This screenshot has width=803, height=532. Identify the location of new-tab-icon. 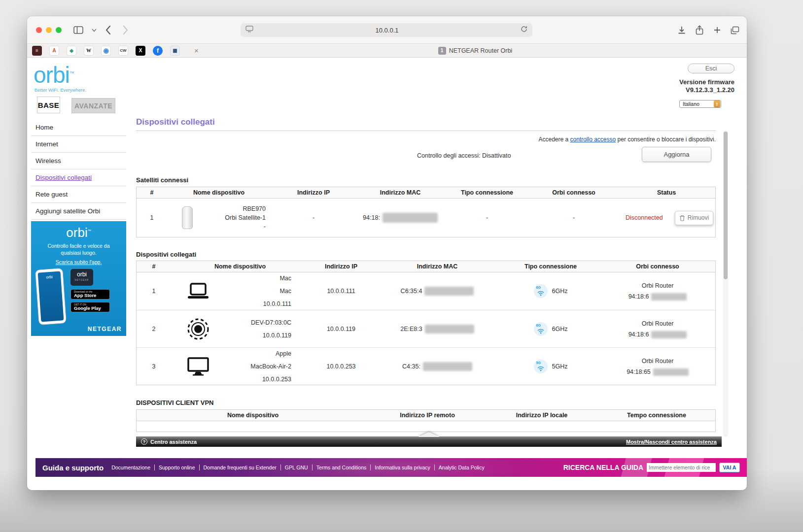
(717, 30).